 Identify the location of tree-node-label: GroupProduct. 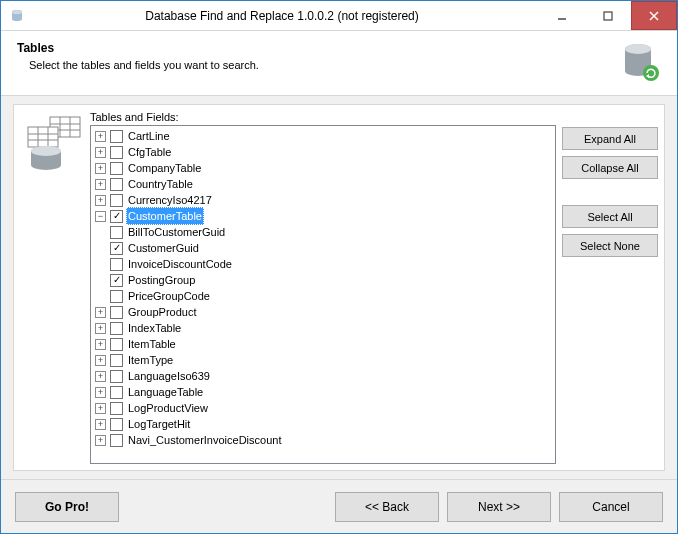
(162, 312).